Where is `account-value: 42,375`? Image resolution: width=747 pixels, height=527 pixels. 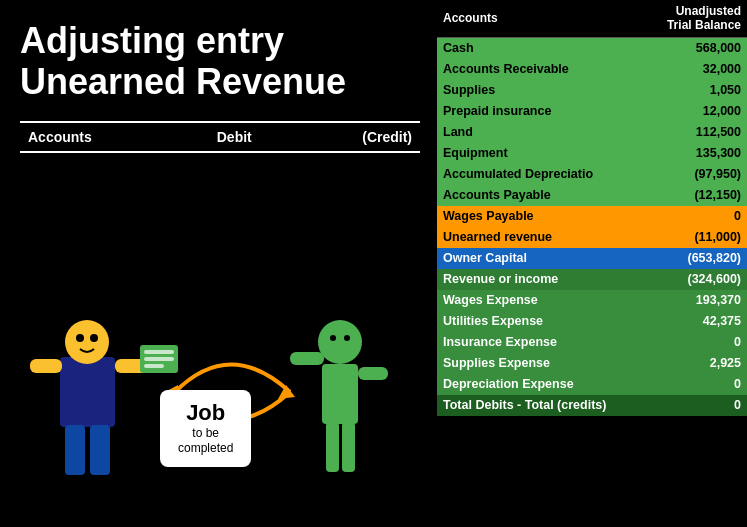
account-value: 42,375 is located at coordinates (696, 322).